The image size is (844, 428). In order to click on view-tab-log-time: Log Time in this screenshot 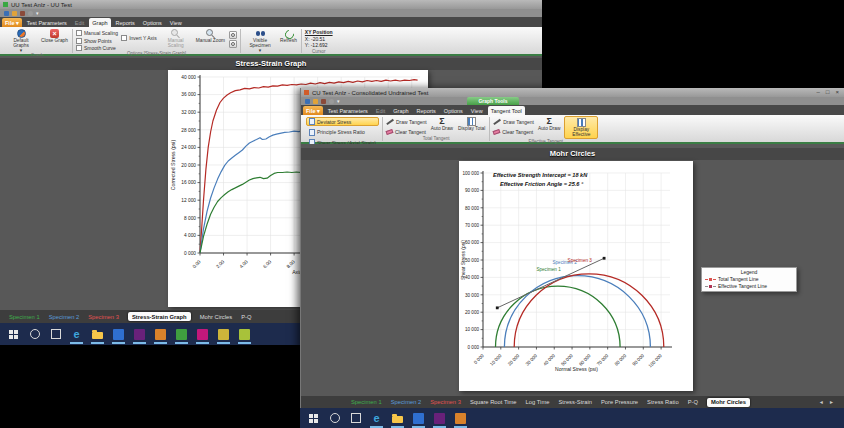, I will do `click(538, 402)`.